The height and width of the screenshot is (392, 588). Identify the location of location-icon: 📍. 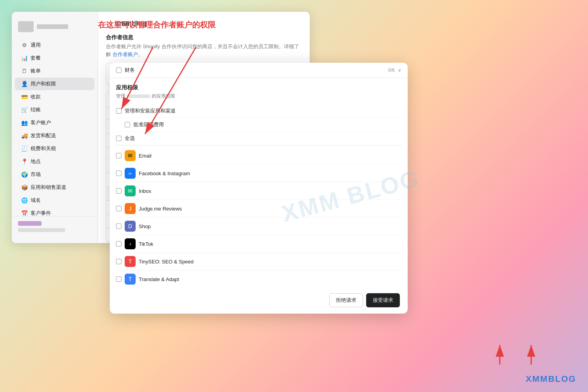
(24, 162).